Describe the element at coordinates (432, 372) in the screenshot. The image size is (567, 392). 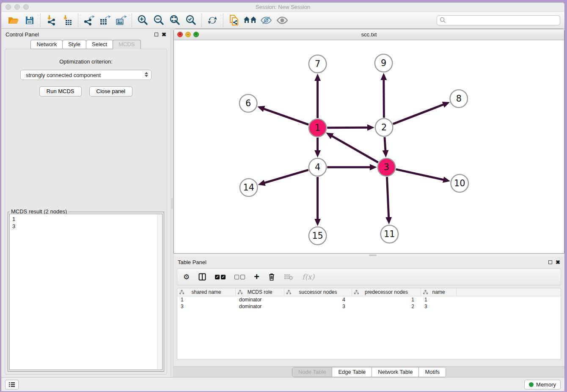
I see `tab-motifs: Motifs` at that location.